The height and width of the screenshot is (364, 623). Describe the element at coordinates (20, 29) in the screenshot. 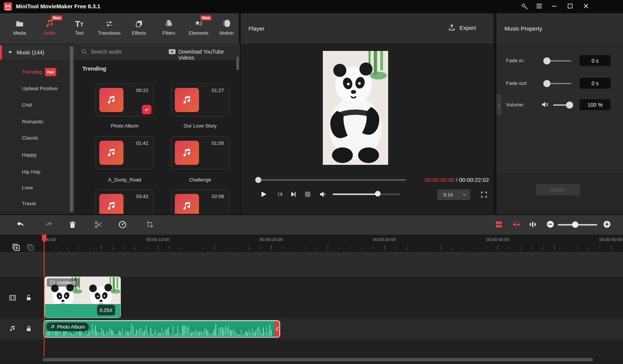

I see `tab-media: Media` at that location.